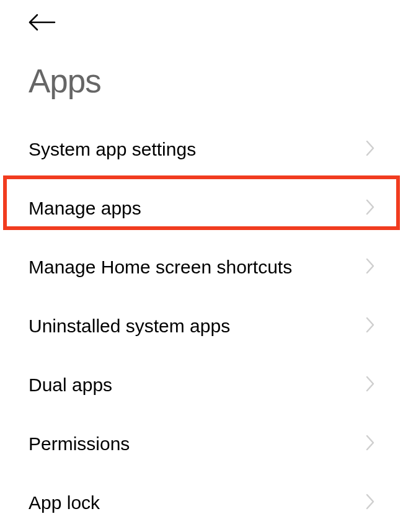 The image size is (403, 532). I want to click on list-item-uninstalled-system-apps: Uninstalled system apps, so click(202, 326).